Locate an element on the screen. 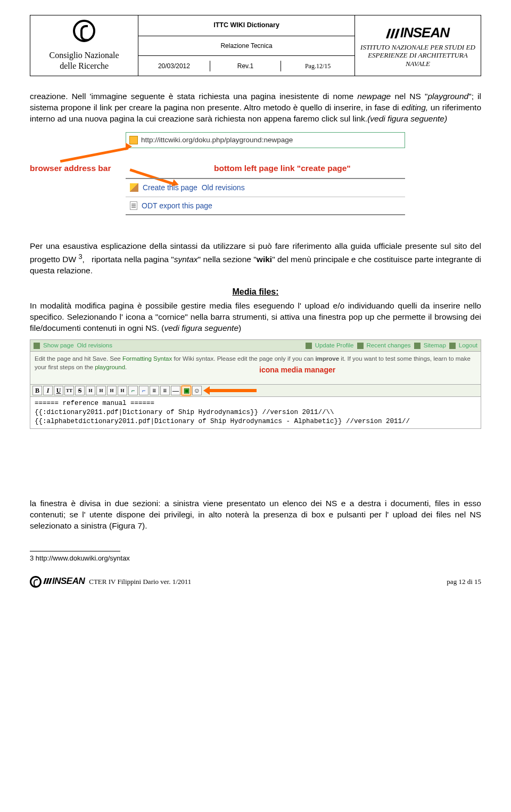 Image resolution: width=511 pixels, height=812 pixels. link-formatting-syntax: Formatting Syntax is located at coordinates (147, 359).